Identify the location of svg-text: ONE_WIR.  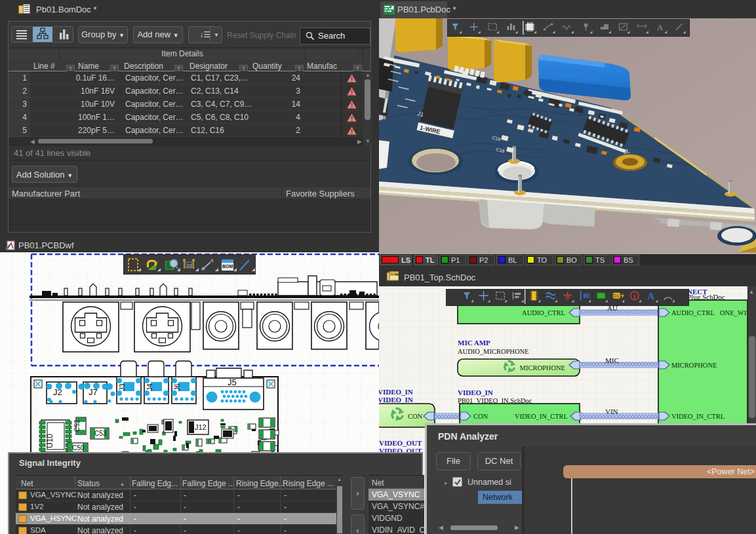
(736, 313).